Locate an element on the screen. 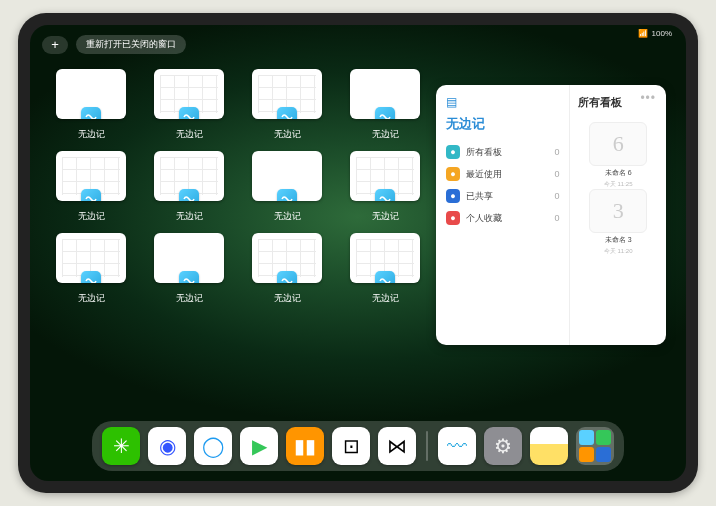 The image size is (716, 506). qqbrowser-icon: ◯ is located at coordinates (213, 446).